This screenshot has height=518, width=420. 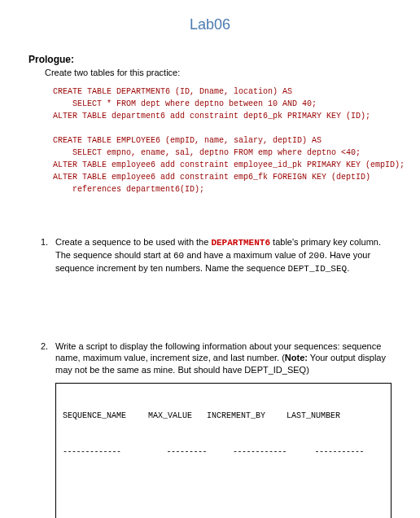 What do you see at coordinates (317, 269) in the screenshot?
I see `q1-seqname: DEPT_ID_SEQ` at bounding box center [317, 269].